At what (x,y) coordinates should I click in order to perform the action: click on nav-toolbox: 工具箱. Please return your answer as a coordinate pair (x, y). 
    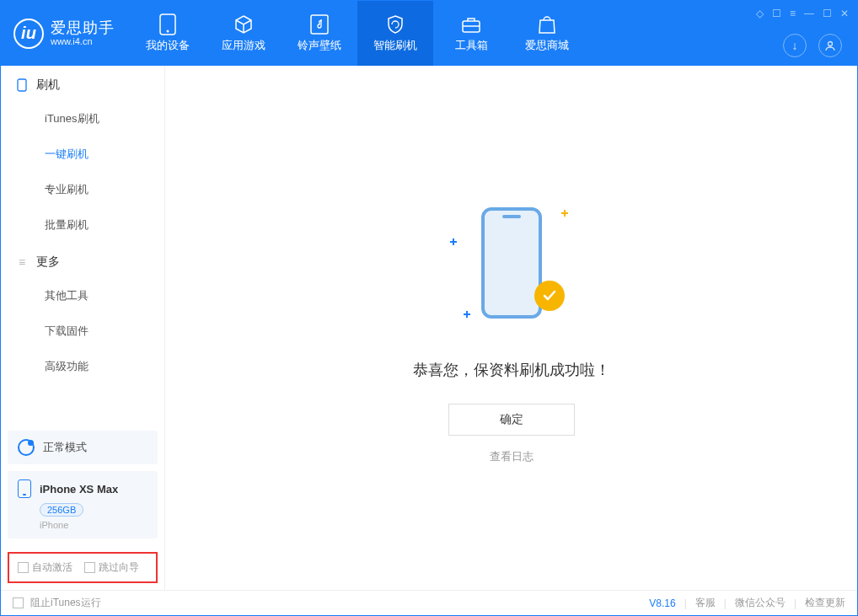
    Looking at the image, I should click on (471, 34).